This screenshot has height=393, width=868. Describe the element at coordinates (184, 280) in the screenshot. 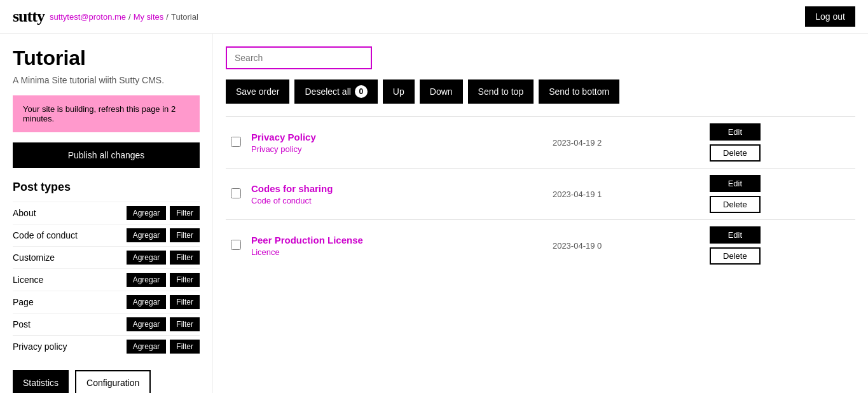

I see `filter-licence-button: Filter` at that location.